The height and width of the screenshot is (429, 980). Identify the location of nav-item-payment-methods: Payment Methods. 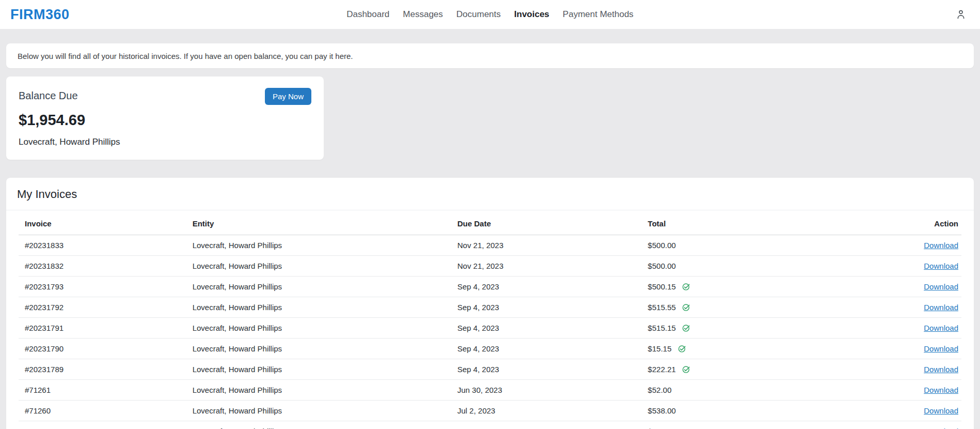
(598, 14).